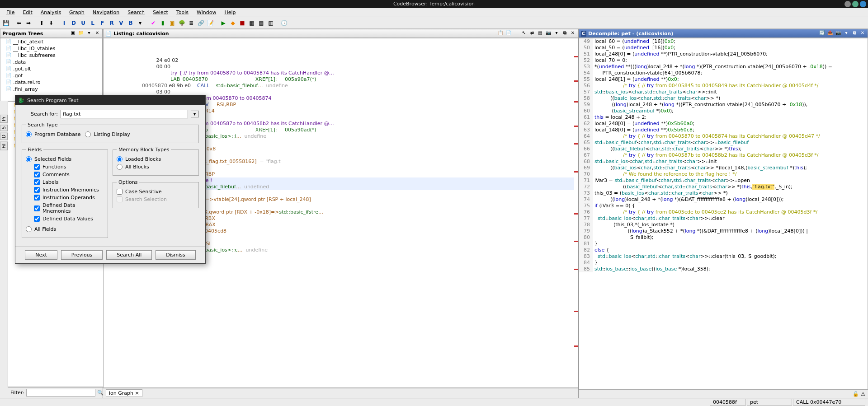 The image size is (868, 406). I want to click on pt-btn2-icon: 📁, so click(81, 33).